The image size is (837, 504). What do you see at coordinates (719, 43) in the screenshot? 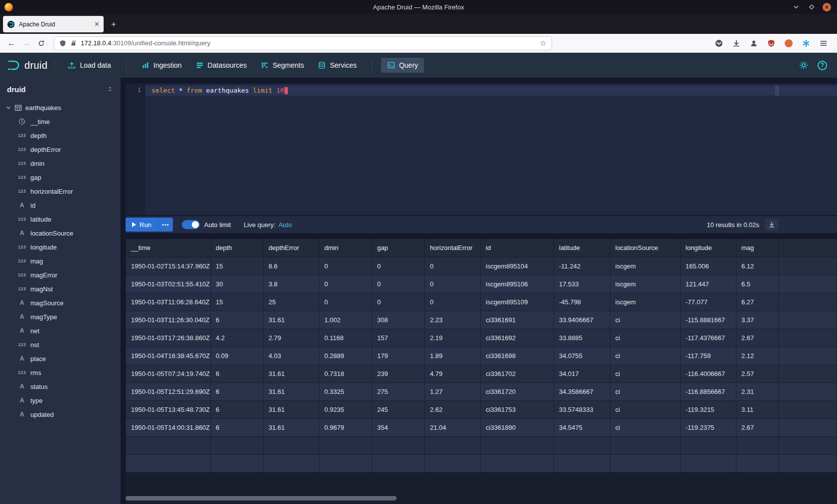
I see `pocket-icon` at bounding box center [719, 43].